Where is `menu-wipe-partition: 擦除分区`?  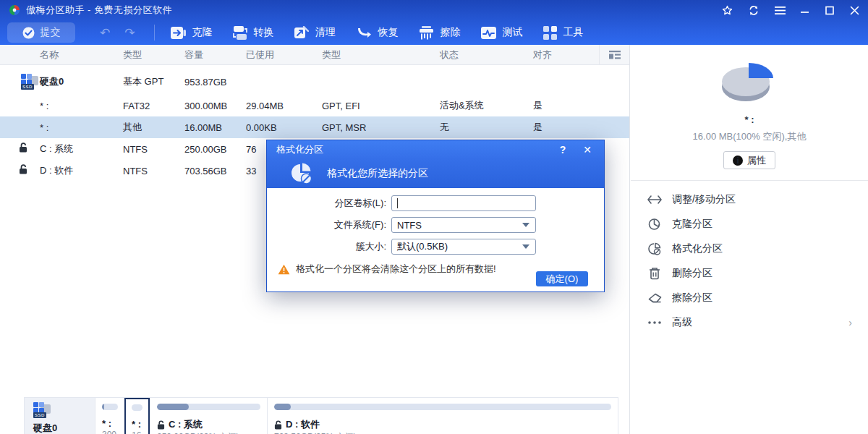
menu-wipe-partition: 擦除分区 is located at coordinates (749, 298).